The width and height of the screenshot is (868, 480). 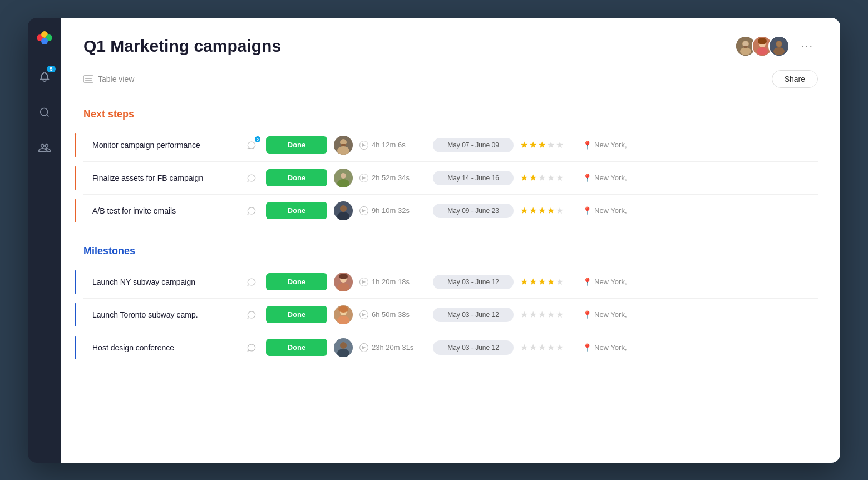 I want to click on more-options-button: ···, so click(x=807, y=46).